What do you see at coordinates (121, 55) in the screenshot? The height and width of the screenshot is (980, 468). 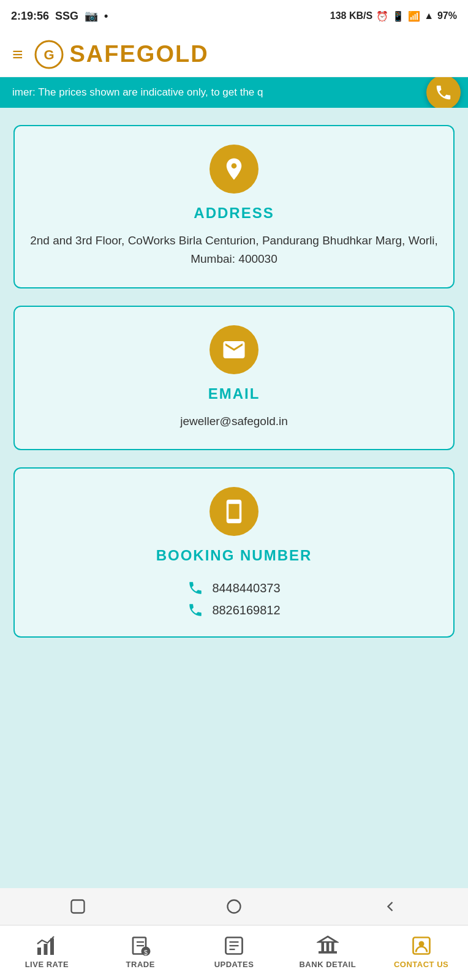 I see `logo-area: G SAFEGOLD` at bounding box center [121, 55].